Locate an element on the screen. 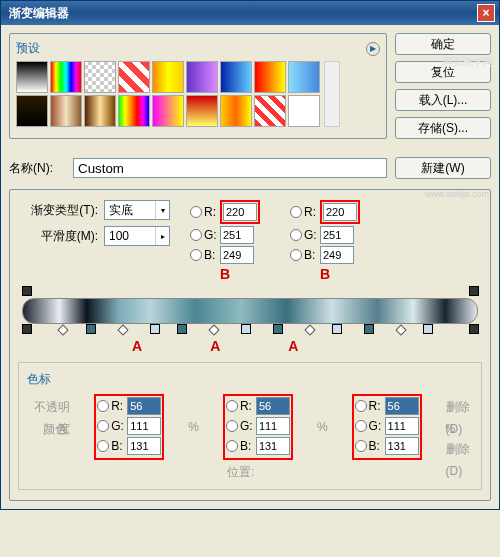 Image resolution: width=500 pixels, height=557 pixels. rgb-group-b1: R: G: B: B is located at coordinates (225, 241).